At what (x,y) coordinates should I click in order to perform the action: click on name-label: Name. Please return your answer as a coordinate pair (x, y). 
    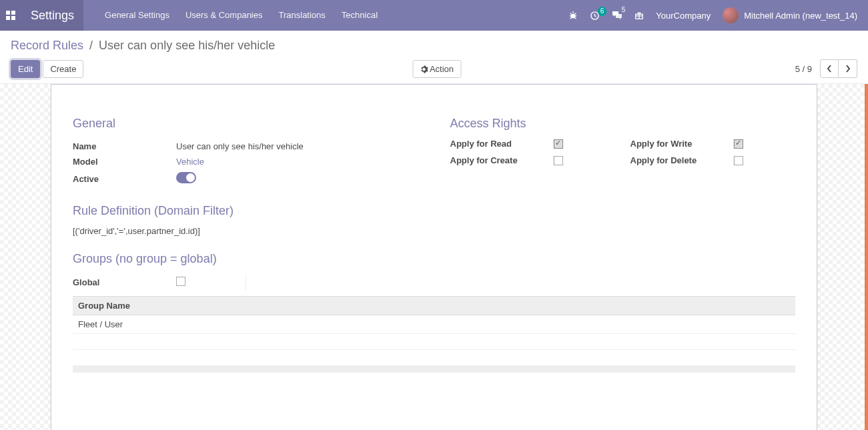
    Looking at the image, I should click on (124, 147).